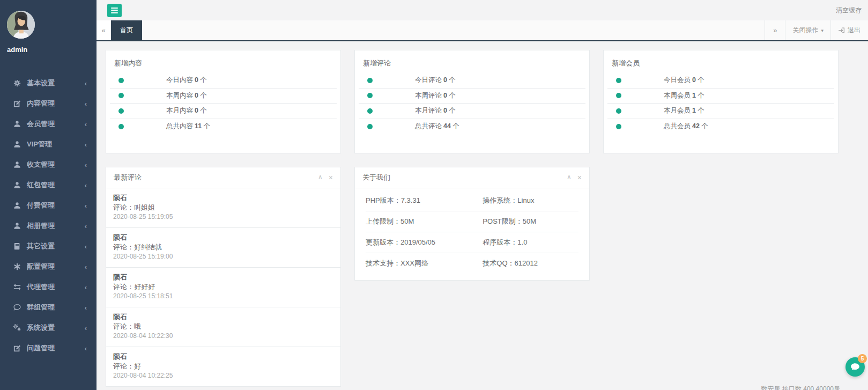  Describe the element at coordinates (223, 247) in the screenshot. I see `comment-text: 评论：好纠结就` at that location.